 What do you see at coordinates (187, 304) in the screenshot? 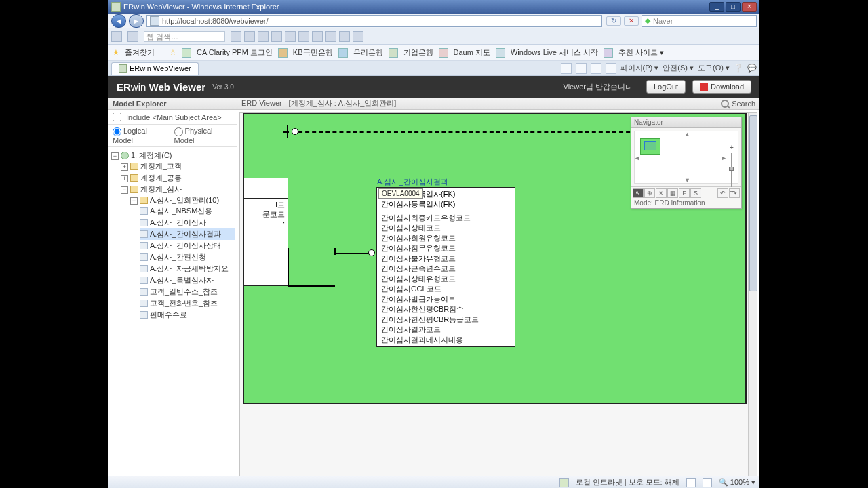
I see `tree-leaf: 고객_전화번호_참조` at bounding box center [187, 304].